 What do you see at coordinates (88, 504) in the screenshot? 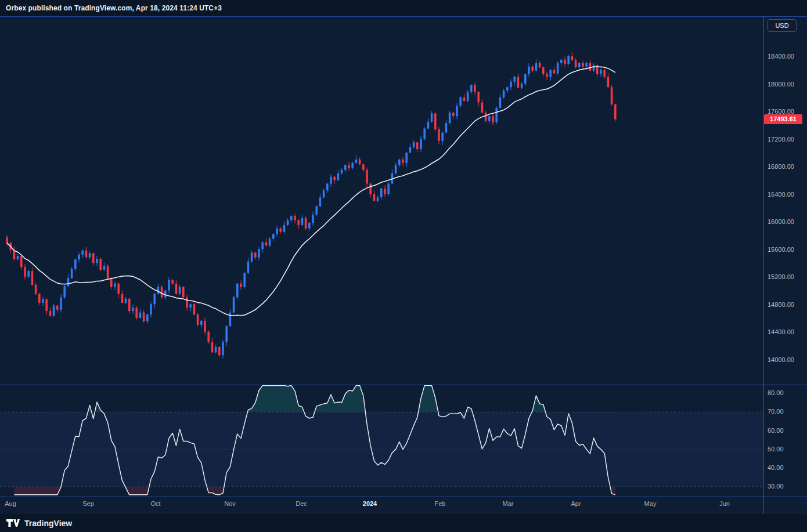
I see `time-axis-label: Sep` at bounding box center [88, 504].